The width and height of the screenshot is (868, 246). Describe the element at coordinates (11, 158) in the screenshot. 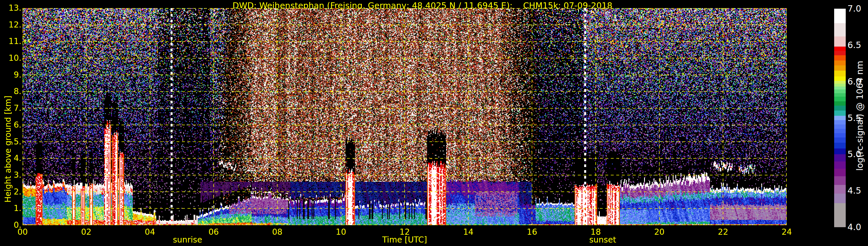

I see `y-tick-label: 4.` at that location.